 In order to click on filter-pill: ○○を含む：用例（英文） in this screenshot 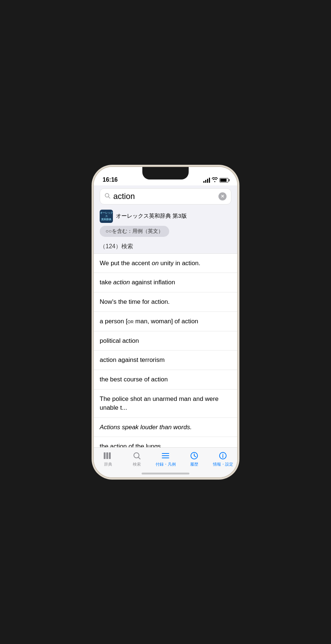, I will do `click(135, 231)`.